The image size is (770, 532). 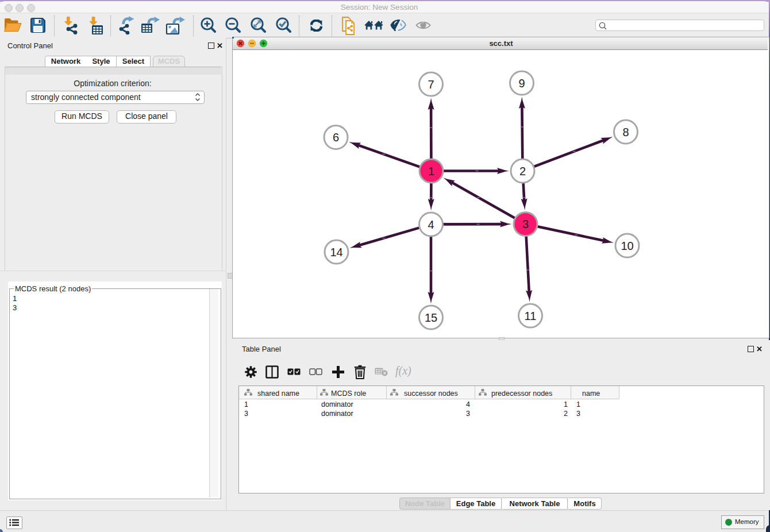 I want to click on svg-text: 1, so click(x=431, y=171).